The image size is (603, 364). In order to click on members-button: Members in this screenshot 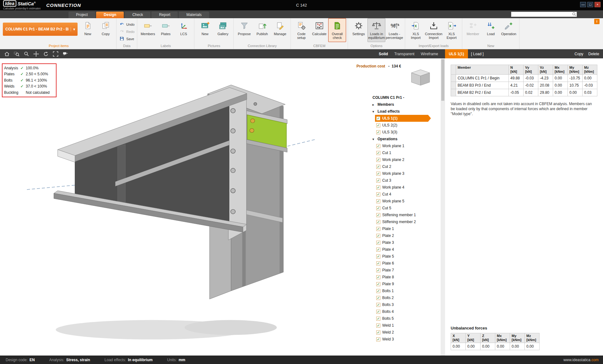, I will do `click(148, 30)`.